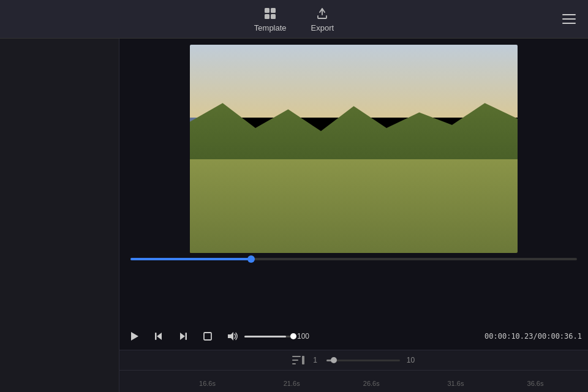 The image size is (588, 392). Describe the element at coordinates (183, 336) in the screenshot. I see `step-forward-button` at that location.